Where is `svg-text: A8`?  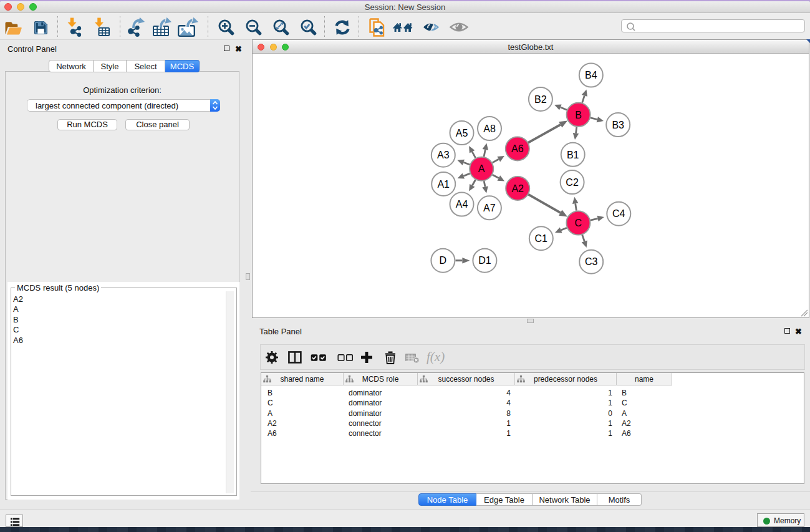
svg-text: A8 is located at coordinates (489, 128).